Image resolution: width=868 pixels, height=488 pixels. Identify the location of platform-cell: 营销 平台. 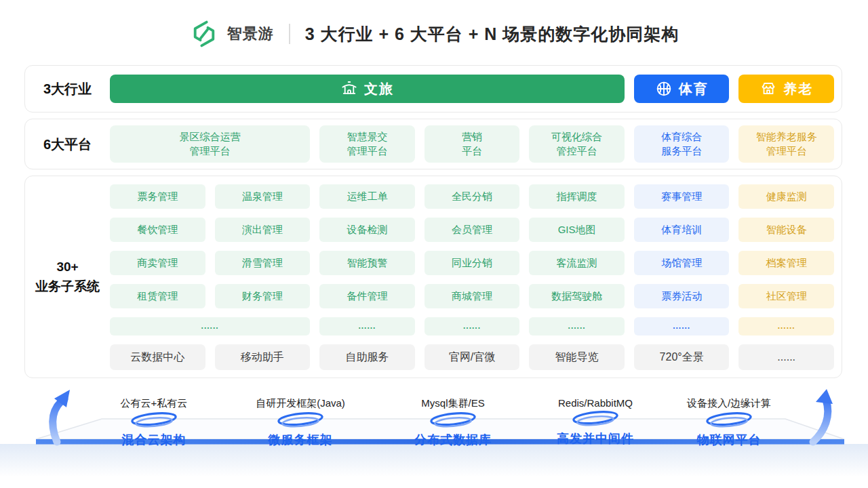
(472, 144).